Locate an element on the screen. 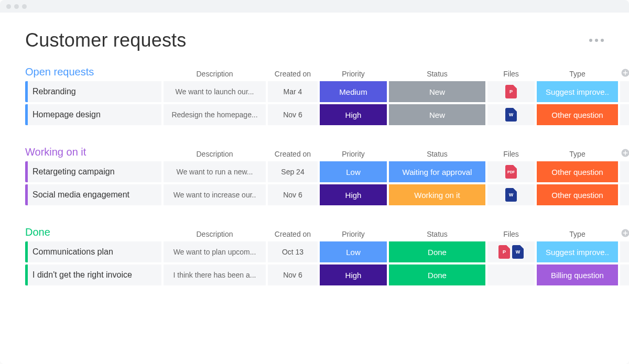 This screenshot has height=364, width=629. item-name-cell: I didn't get the right invoice is located at coordinates (93, 275).